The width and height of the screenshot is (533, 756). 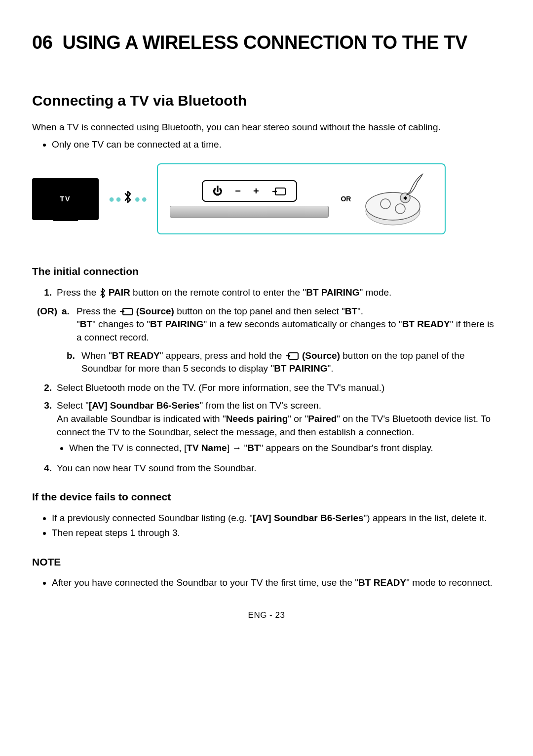 What do you see at coordinates (44, 406) in the screenshot?
I see `step-number: 3.` at bounding box center [44, 406].